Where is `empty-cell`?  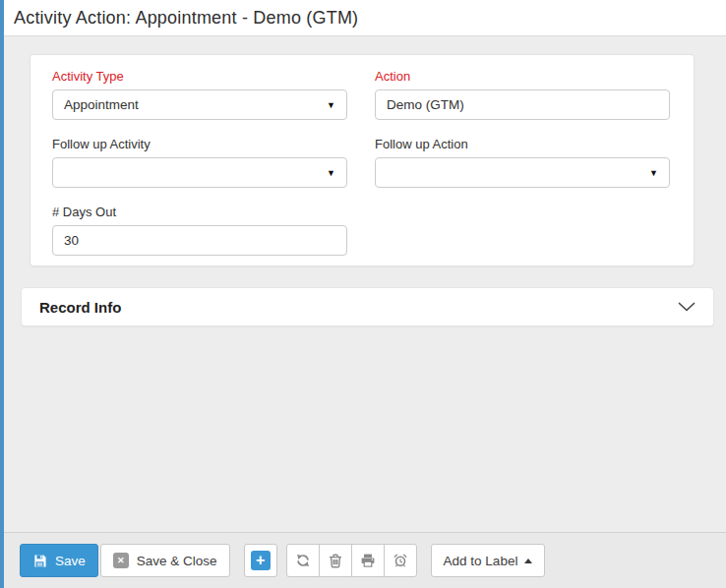
empty-cell is located at coordinates (522, 230).